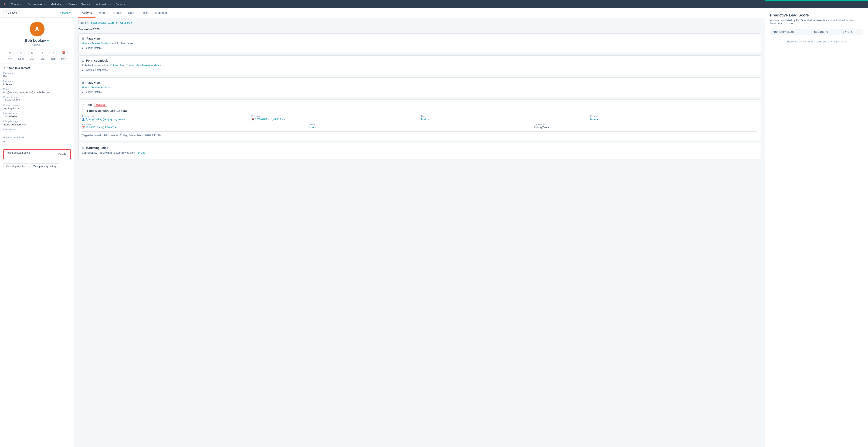  I want to click on tab-calls: Calls, so click(131, 13).